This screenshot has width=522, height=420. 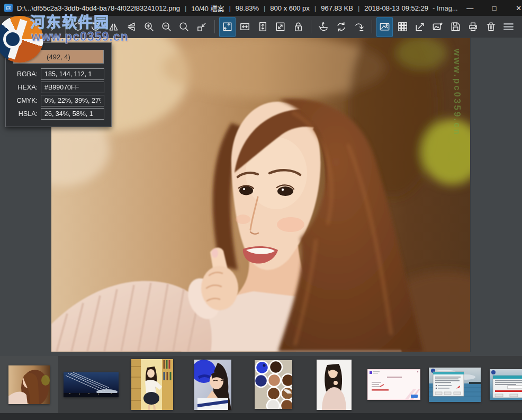 I want to click on file-path: D:\...\df55c2a3-3ddb-4bd4-ba78-4f022f832…, so click(x=98, y=8).